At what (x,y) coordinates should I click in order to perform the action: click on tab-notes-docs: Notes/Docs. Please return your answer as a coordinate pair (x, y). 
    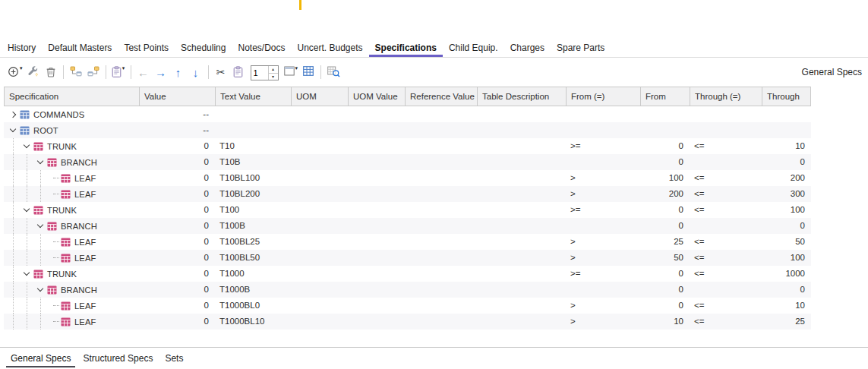
    Looking at the image, I should click on (261, 47).